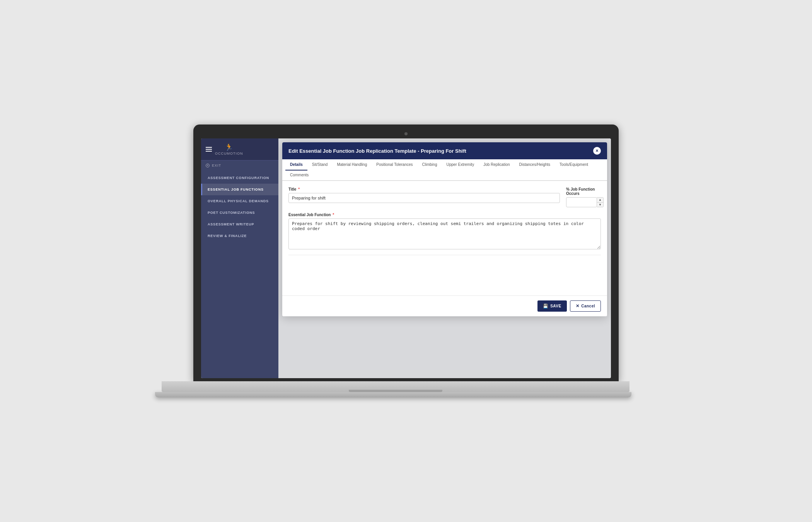 This screenshot has height=522, width=812. I want to click on title-input, so click(424, 198).